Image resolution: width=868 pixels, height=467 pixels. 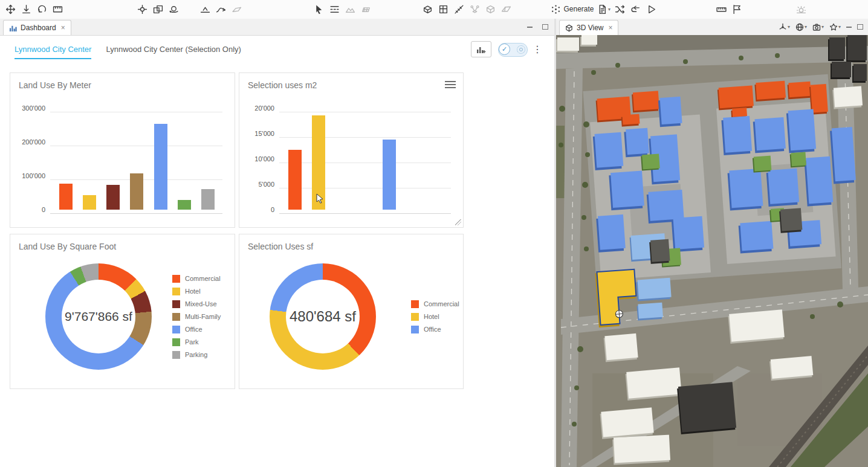 I want to click on toolgroup-terrain, so click(x=221, y=9).